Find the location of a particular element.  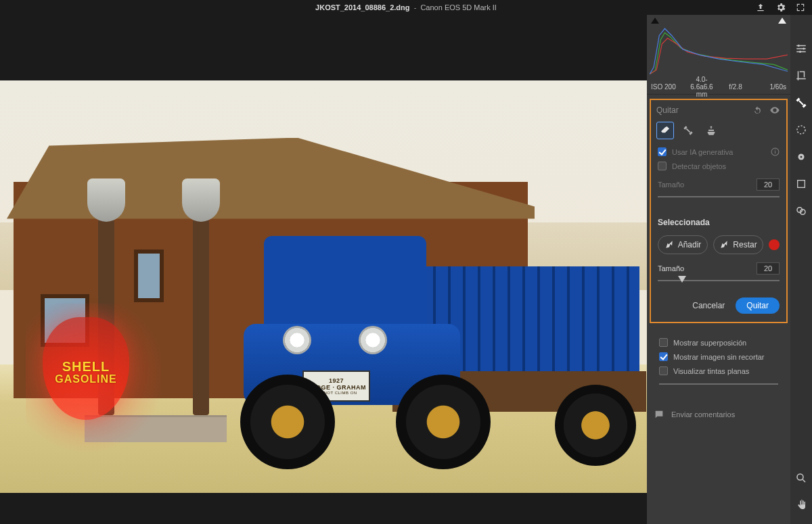

filename: JKOST_2014_08886_2.dng is located at coordinates (363, 7).